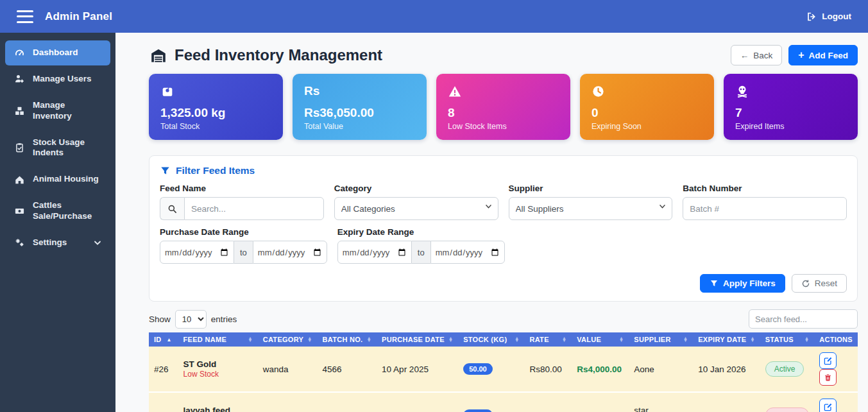 The width and height of the screenshot is (868, 412). I want to click on column-header-batch: BATCH NO.▲▼, so click(346, 339).